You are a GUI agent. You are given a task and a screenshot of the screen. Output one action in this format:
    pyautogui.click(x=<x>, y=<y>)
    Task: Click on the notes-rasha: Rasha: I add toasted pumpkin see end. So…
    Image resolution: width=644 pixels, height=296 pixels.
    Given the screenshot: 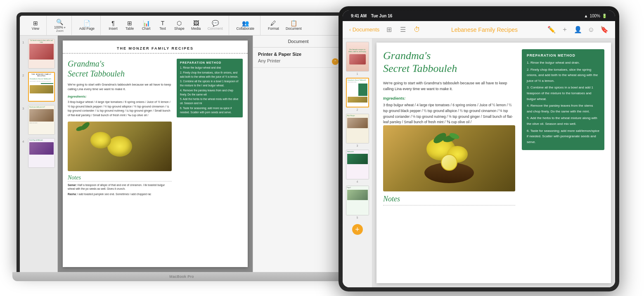 What is the action you would take?
    pyautogui.click(x=120, y=194)
    